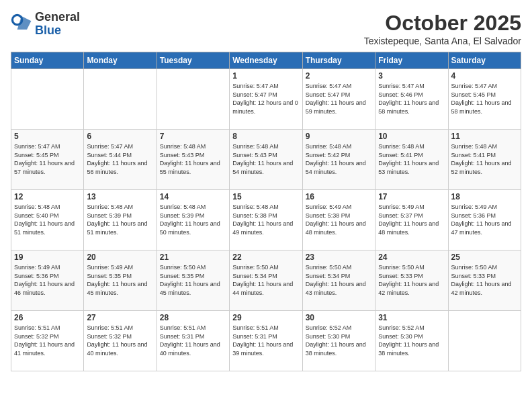 This screenshot has height=411, width=532. Describe the element at coordinates (266, 60) in the screenshot. I see `weekday-header: Wednesday` at that location.